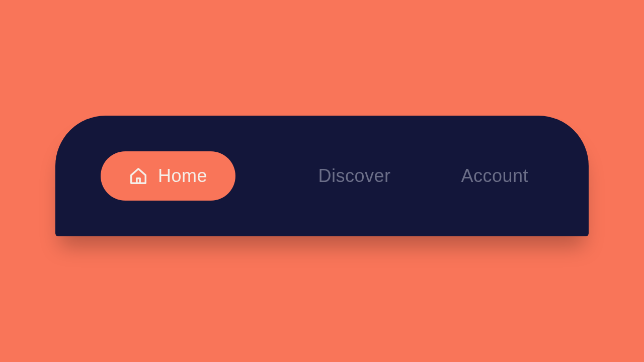  Describe the element at coordinates (138, 176) in the screenshot. I see `home-icon` at that location.